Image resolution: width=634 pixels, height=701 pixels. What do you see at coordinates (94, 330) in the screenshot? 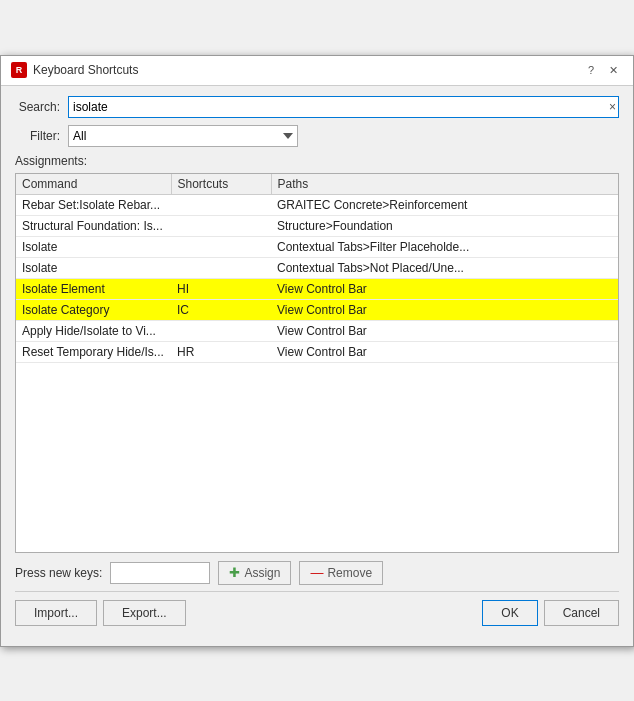
I see `table-cell-command: Apply Hide/Isolate to Vi...` at bounding box center [94, 330].